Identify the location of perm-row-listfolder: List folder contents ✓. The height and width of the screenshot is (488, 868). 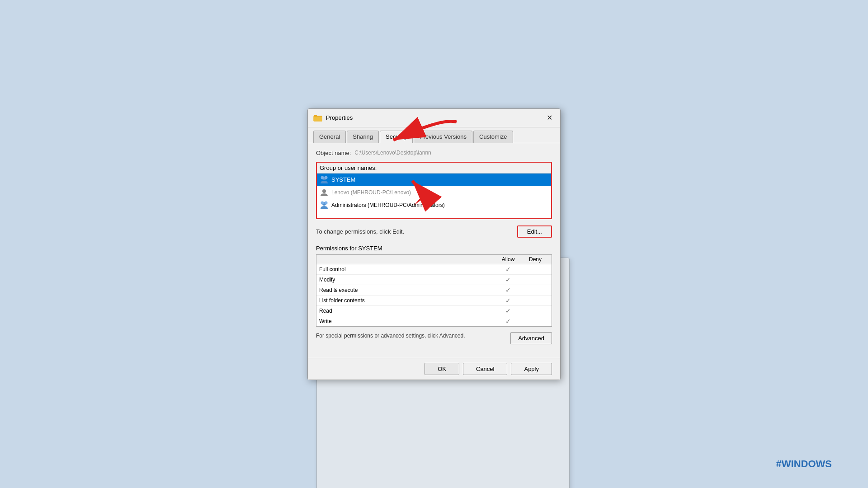
(434, 301).